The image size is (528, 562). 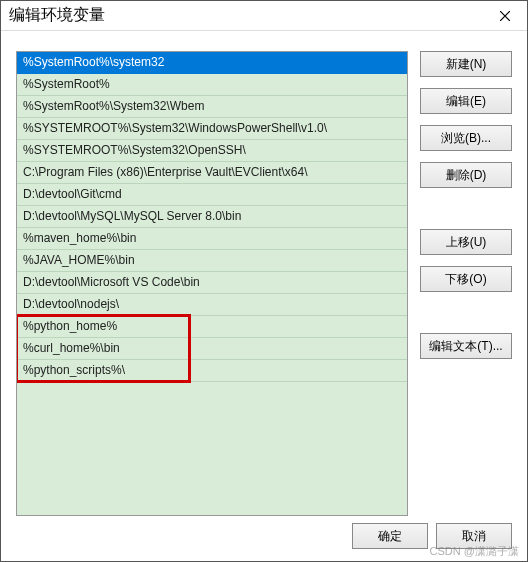 I want to click on list-item: %JAVA_HOME%\bin, so click(x=212, y=261).